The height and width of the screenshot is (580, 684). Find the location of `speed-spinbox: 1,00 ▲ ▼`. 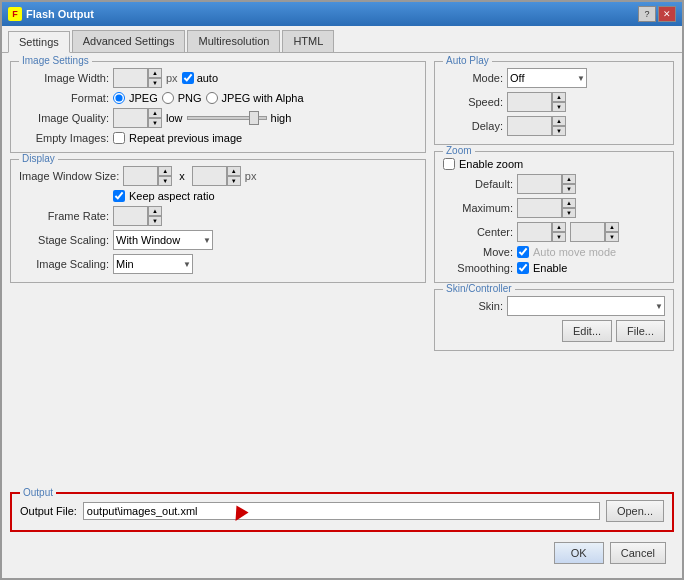

speed-spinbox: 1,00 ▲ ▼ is located at coordinates (536, 102).